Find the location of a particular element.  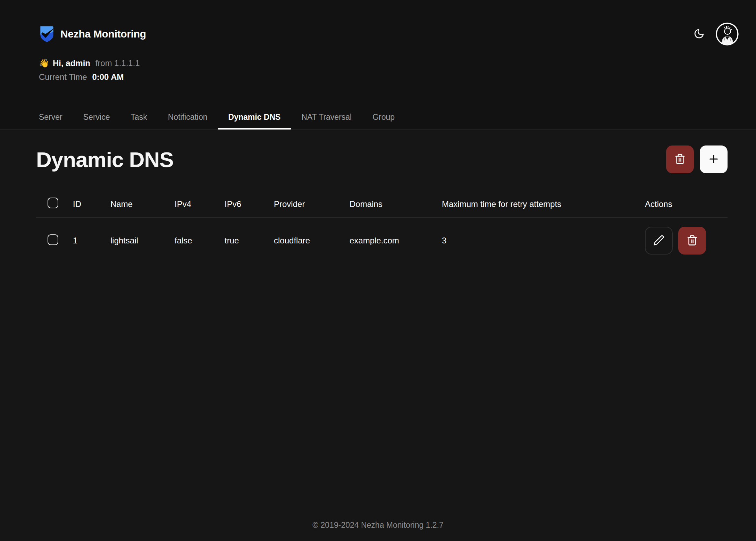

cell-ipv6: true is located at coordinates (249, 241).